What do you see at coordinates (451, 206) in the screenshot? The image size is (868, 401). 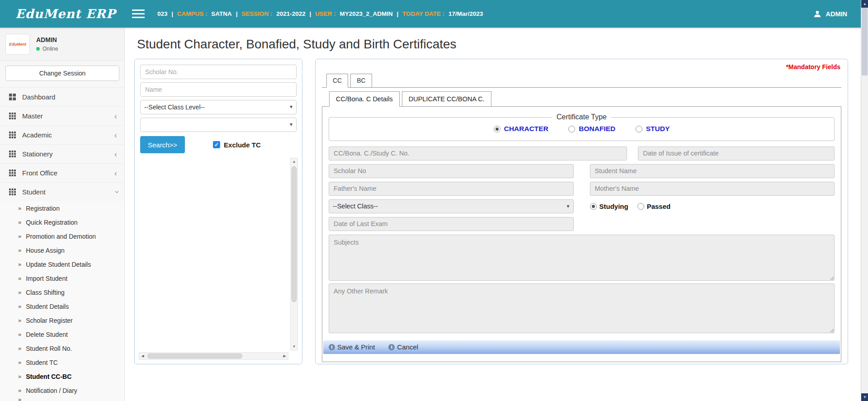 I see `cert-class-select: --Select Class--` at bounding box center [451, 206].